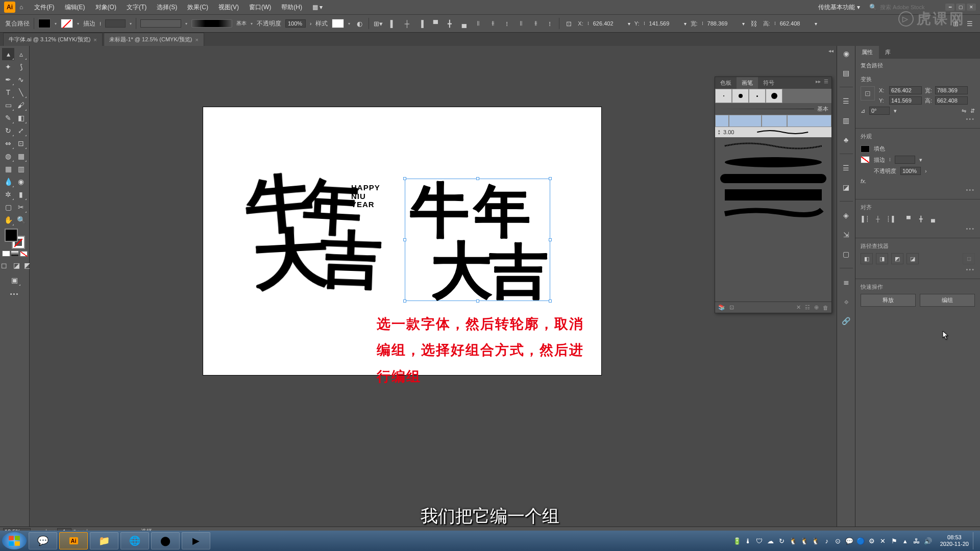 The height and width of the screenshot is (551, 980). What do you see at coordinates (864, 181) in the screenshot?
I see `fx-label: fx.` at bounding box center [864, 181].